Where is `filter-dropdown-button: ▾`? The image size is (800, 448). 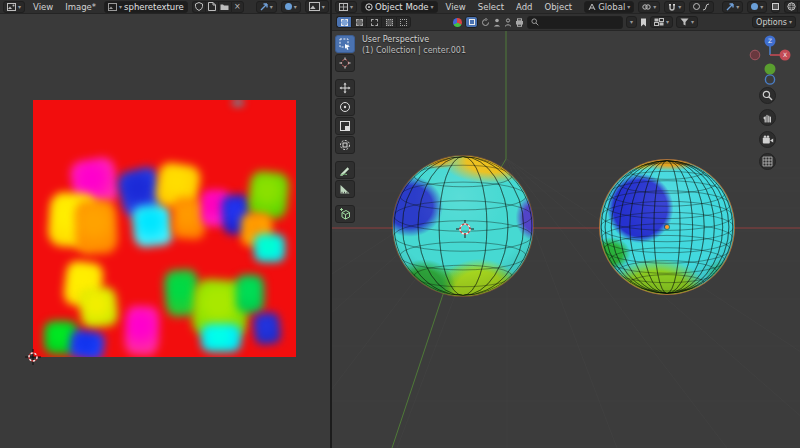
filter-dropdown-button: ▾ is located at coordinates (687, 22).